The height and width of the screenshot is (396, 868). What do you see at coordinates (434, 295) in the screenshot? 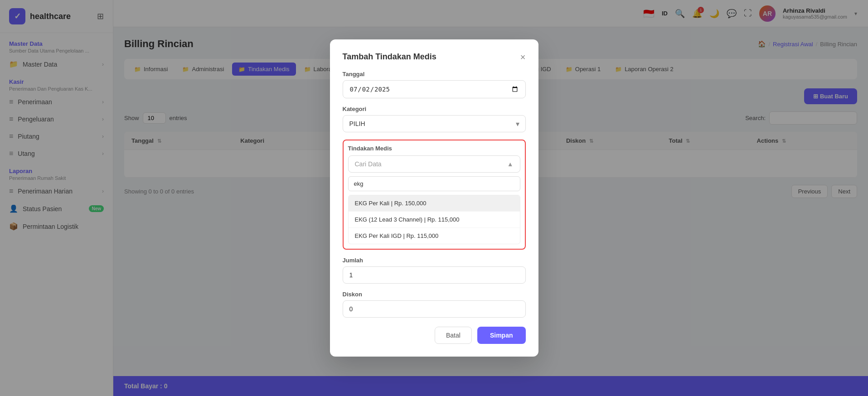
I see `diskon-label: Diskon` at bounding box center [434, 295].